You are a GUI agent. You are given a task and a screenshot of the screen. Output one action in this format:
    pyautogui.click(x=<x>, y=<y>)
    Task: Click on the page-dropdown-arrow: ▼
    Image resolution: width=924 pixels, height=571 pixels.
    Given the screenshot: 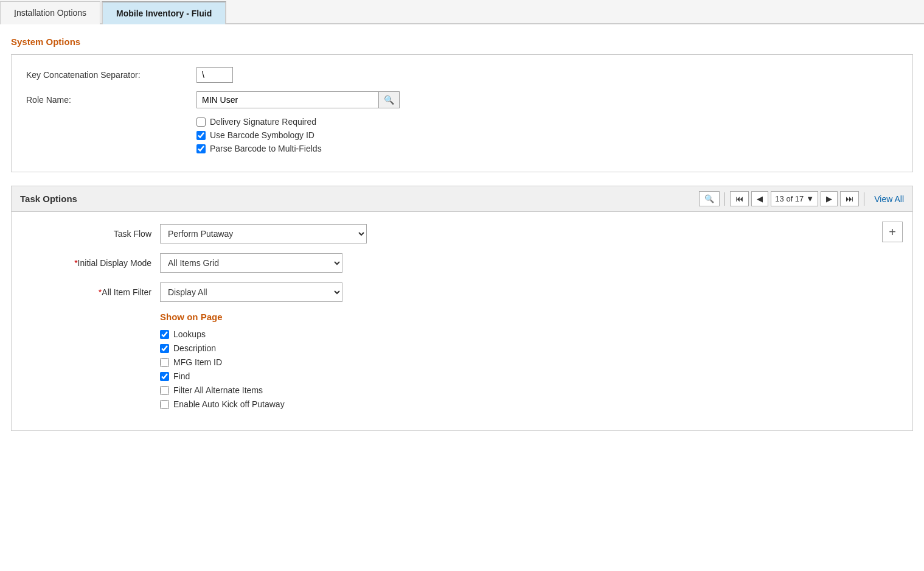 What is the action you would take?
    pyautogui.click(x=810, y=198)
    